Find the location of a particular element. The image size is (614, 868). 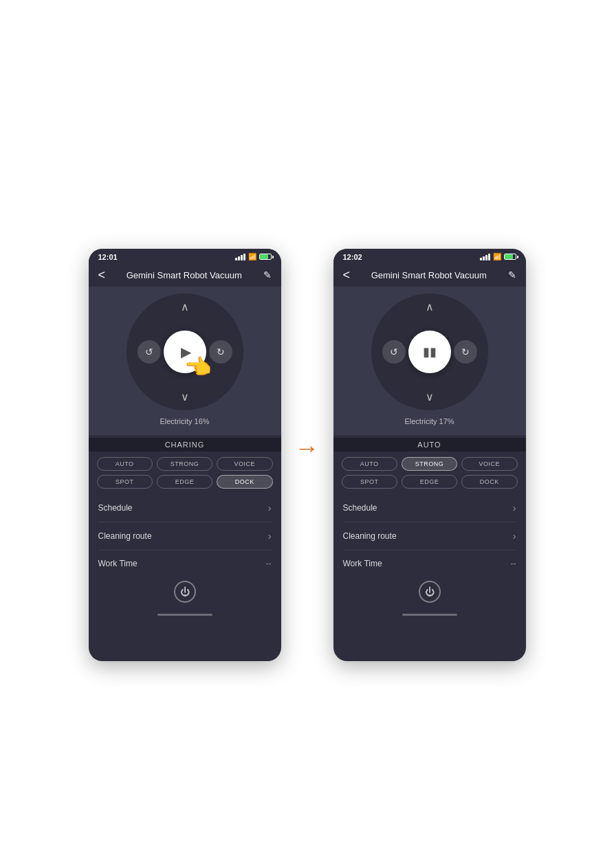

mode-dock-right: DOCK is located at coordinates (490, 482).